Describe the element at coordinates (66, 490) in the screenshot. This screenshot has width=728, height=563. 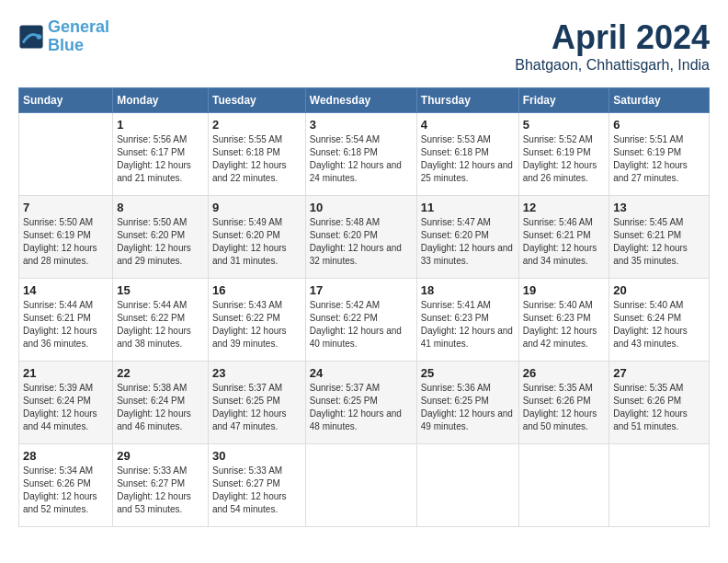
I see `day-info: Sunrise: 5:34 AM Sunset: 6:26 PM Dayligh…` at that location.